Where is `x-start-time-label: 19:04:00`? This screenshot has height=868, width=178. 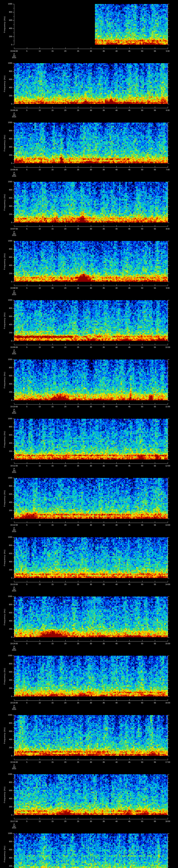
x-start-time-label: 19:04:00 is located at coordinates (14, 51).